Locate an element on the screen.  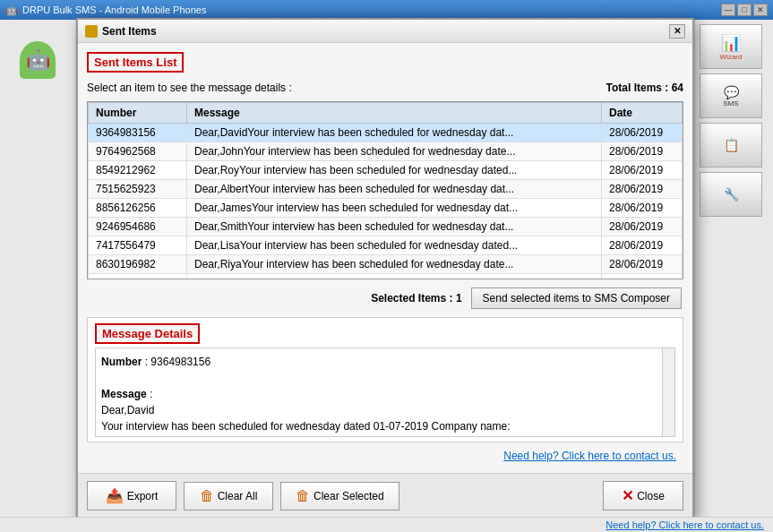
cell-number: 8549212962 is located at coordinates (138, 170).